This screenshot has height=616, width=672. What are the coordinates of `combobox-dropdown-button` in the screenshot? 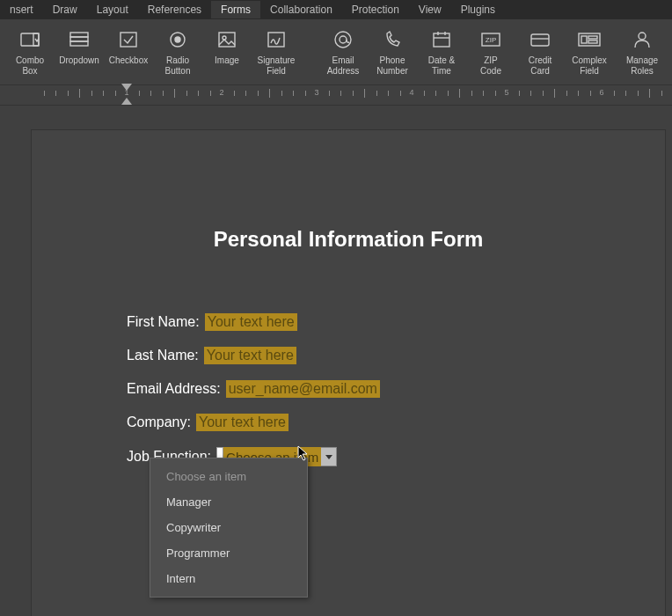 It's located at (329, 457).